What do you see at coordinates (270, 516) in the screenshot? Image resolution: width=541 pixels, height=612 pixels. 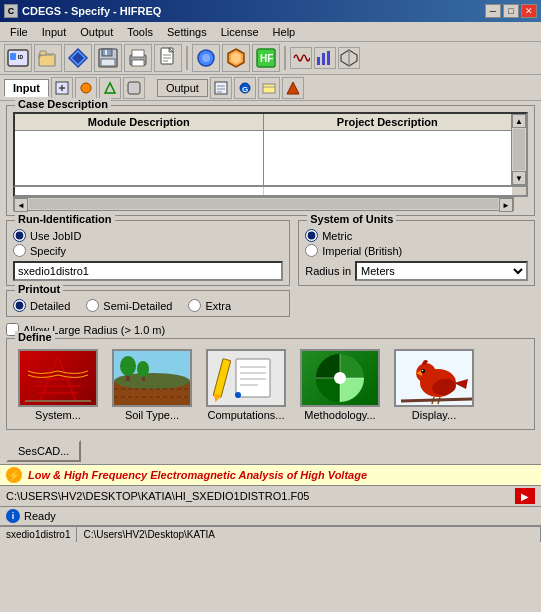 I see `ready-bar: i Ready` at bounding box center [270, 516].